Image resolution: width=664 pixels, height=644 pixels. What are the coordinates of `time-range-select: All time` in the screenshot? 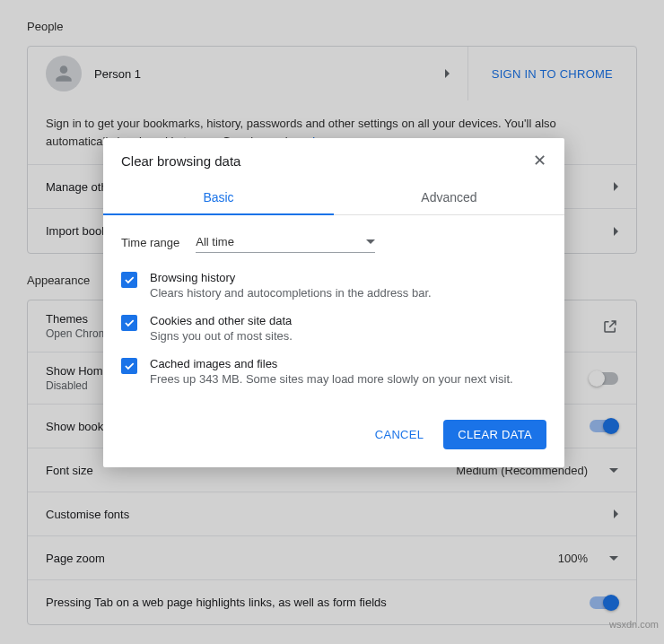 It's located at (285, 242).